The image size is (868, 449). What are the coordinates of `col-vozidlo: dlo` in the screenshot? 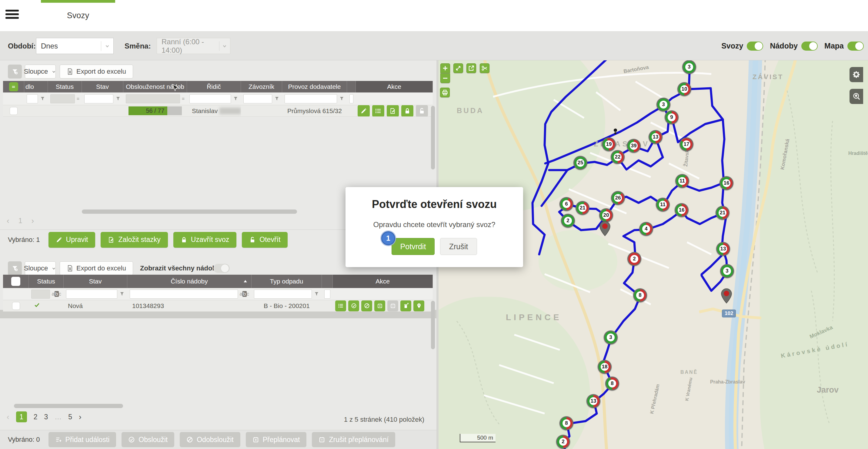 It's located at (36, 87).